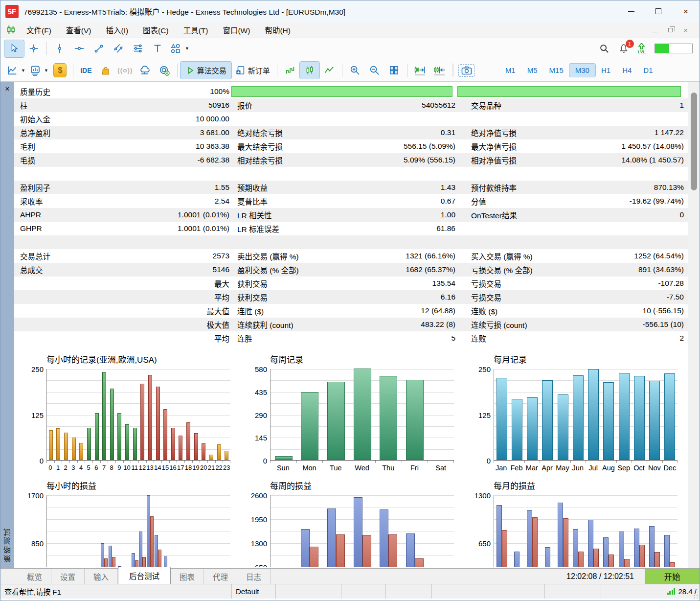 This screenshot has width=700, height=601. I want to click on tab-概览: 概览, so click(35, 577).